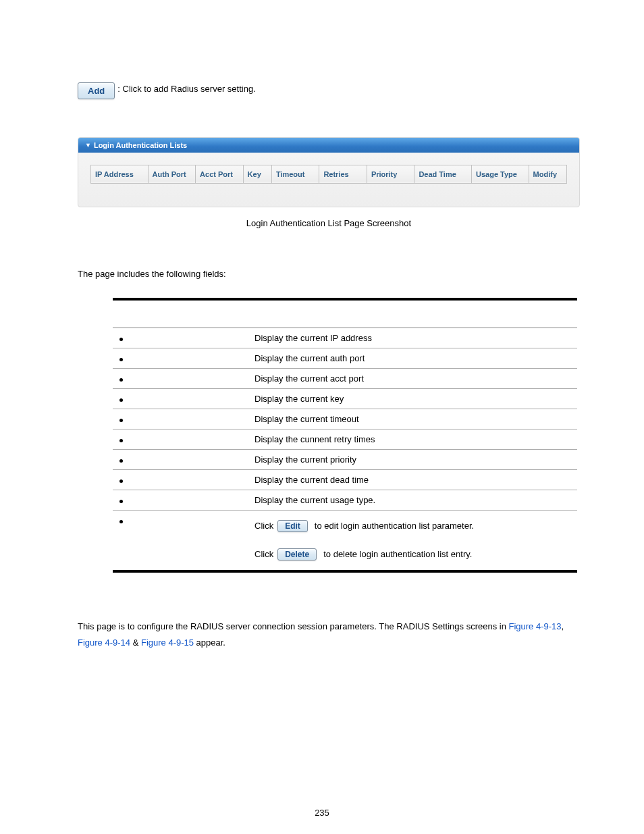 This screenshot has width=644, height=834. What do you see at coordinates (398, 554) in the screenshot?
I see `delete-text: to delete login authentication list entr…` at bounding box center [398, 554].